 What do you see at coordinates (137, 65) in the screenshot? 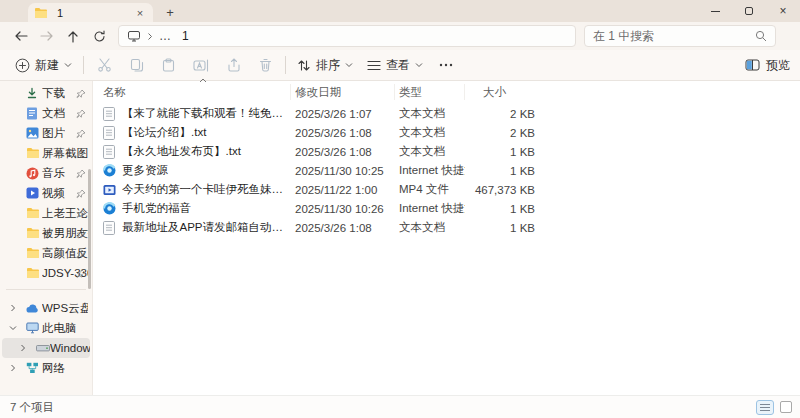
I see `copy-button` at bounding box center [137, 65].